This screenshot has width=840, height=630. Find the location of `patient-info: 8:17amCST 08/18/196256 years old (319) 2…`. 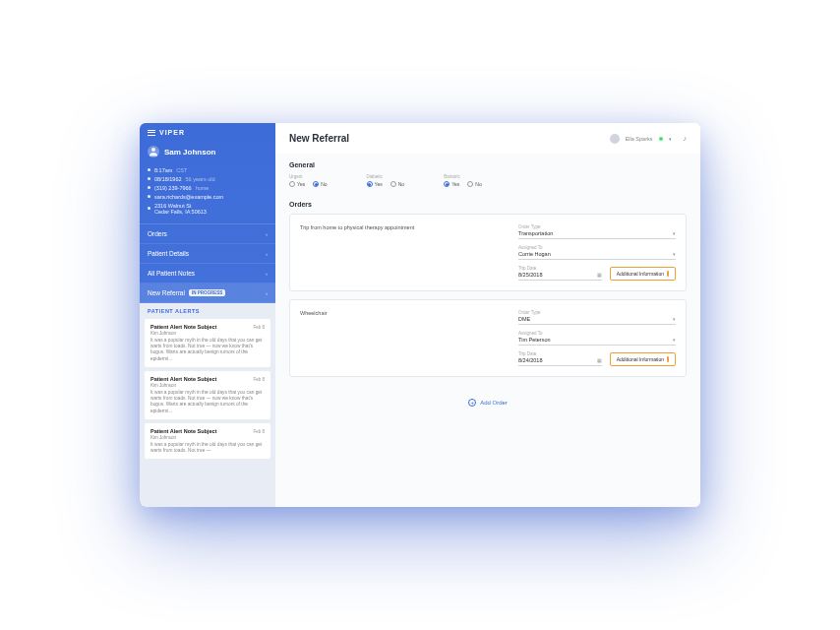

patient-info: 8:17amCST 08/18/196256 years old (319) 2… is located at coordinates (208, 195).